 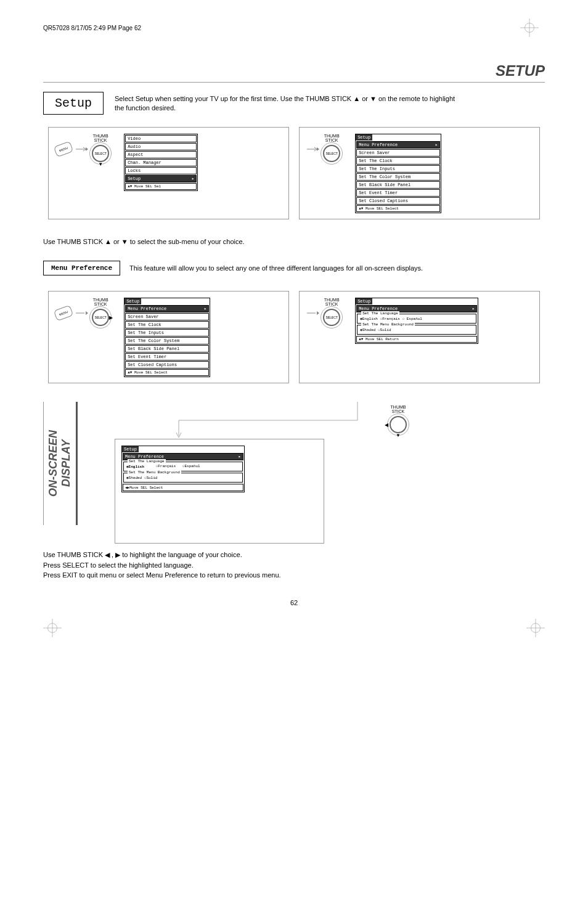 What do you see at coordinates (73, 104) in the screenshot?
I see `setup-box: Setup` at bounding box center [73, 104].